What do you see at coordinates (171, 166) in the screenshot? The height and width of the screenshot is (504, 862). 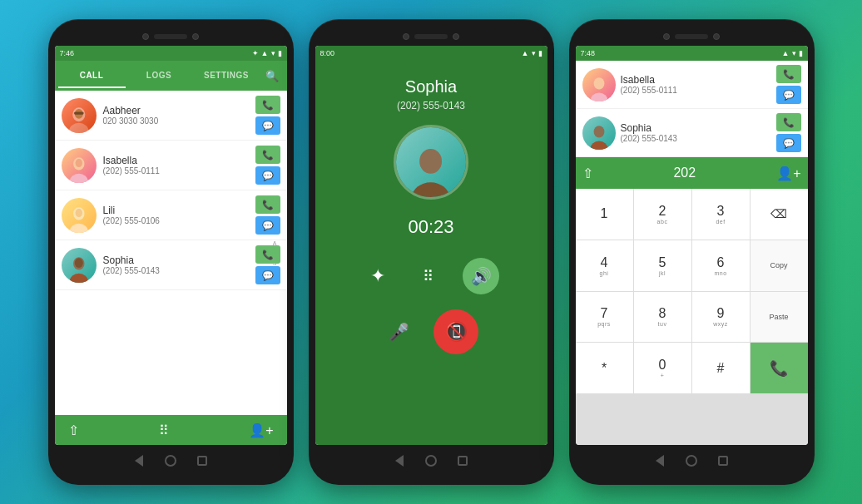 I see `contact-item-isabella: Isabella (202) 555-0111 📞 💬` at bounding box center [171, 166].